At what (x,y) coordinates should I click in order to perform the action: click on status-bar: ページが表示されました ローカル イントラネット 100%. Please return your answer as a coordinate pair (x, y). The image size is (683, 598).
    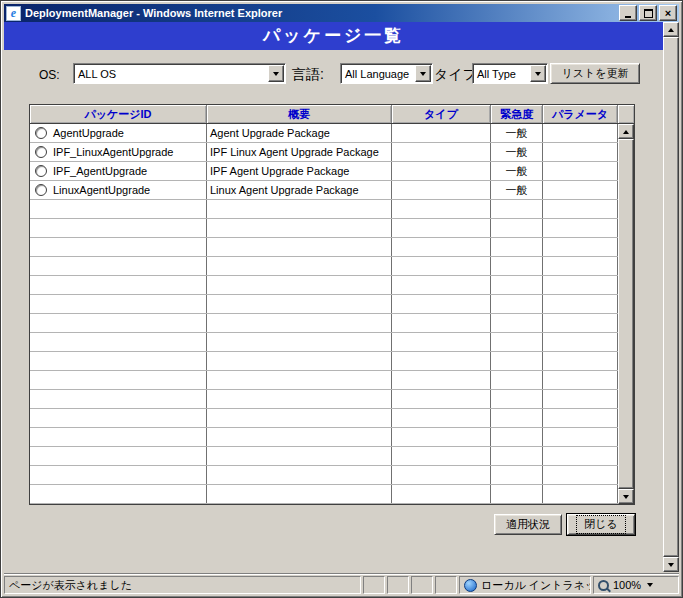
    Looking at the image, I should click on (342, 584).